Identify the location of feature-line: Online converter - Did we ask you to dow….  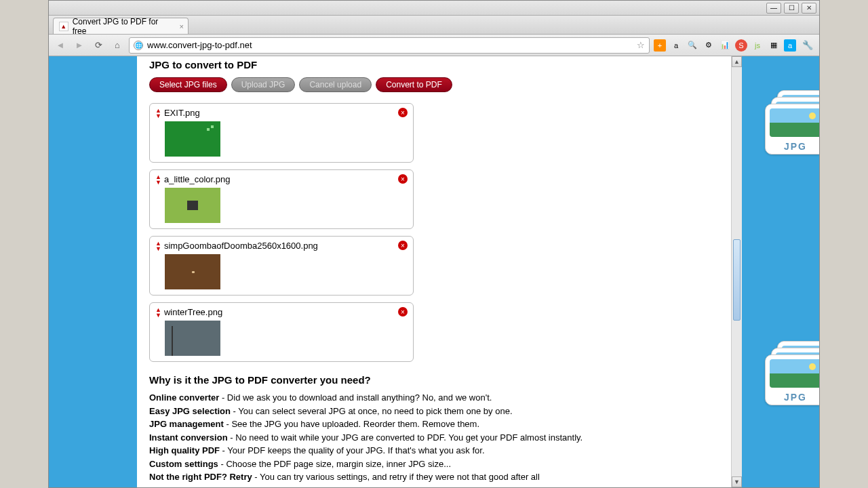
(434, 398).